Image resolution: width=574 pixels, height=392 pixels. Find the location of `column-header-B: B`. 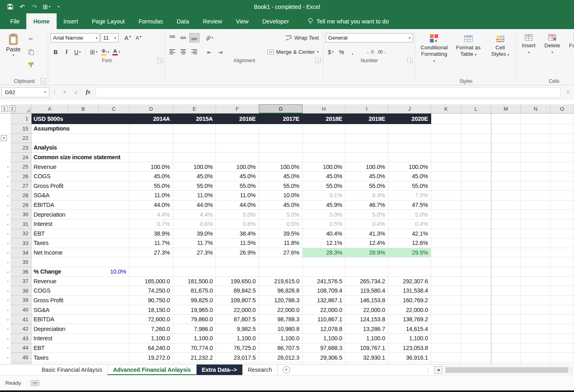

column-header-B: B is located at coordinates (83, 109).